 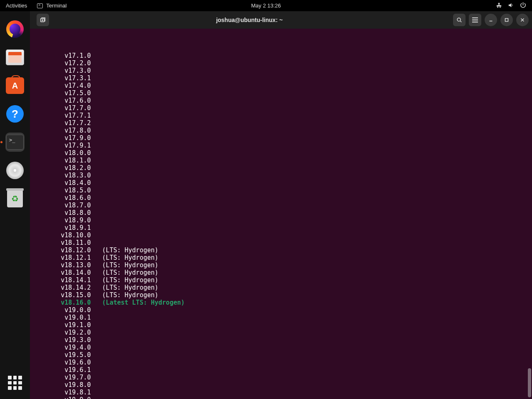 I want to click on hamburger-menu-button, so click(x=475, y=20).